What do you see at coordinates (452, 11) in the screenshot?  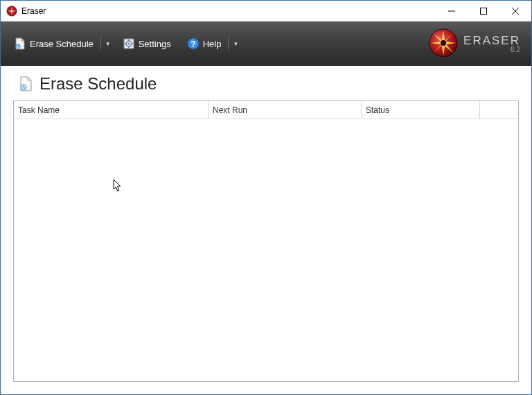 I see `minimize-button` at bounding box center [452, 11].